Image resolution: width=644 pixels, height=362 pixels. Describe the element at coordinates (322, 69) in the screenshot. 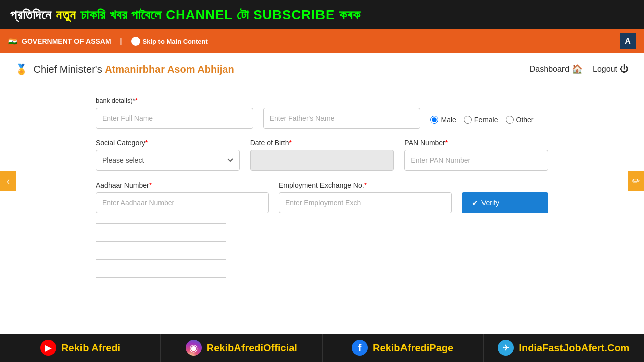

I see `site-header: 🏅 Chief Minister's Atmanirbhar Asom Abhi…` at that location.